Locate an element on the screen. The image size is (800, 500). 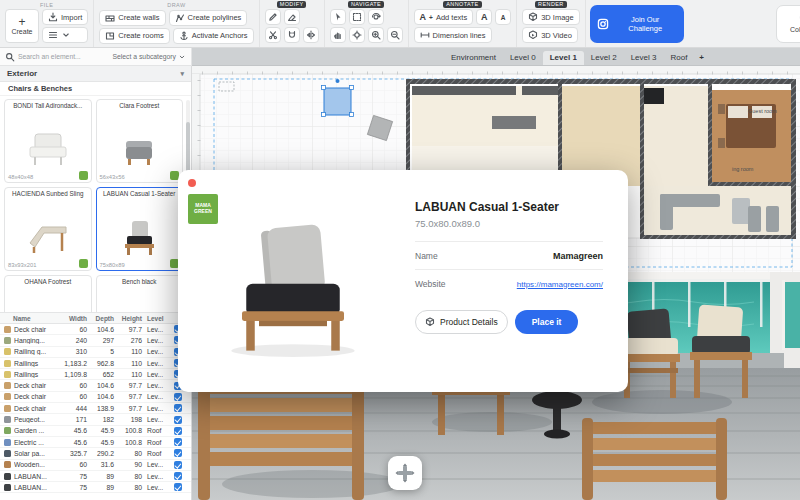
tab-environment: Environment is located at coordinates (474, 58).